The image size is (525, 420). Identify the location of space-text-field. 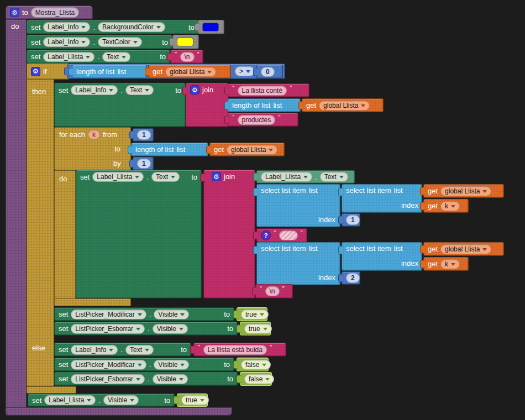
(288, 235).